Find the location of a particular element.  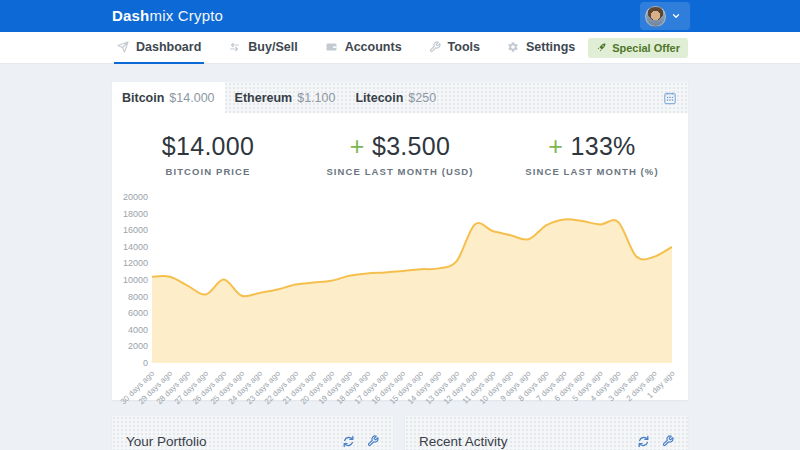

y-axis-tick: 10000 is located at coordinates (130, 280).